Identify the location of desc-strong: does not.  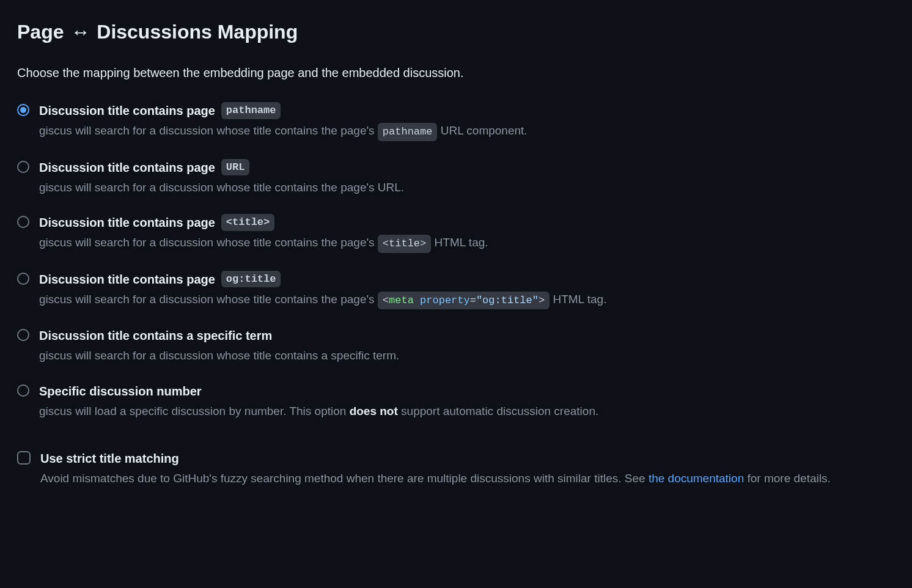
(374, 411).